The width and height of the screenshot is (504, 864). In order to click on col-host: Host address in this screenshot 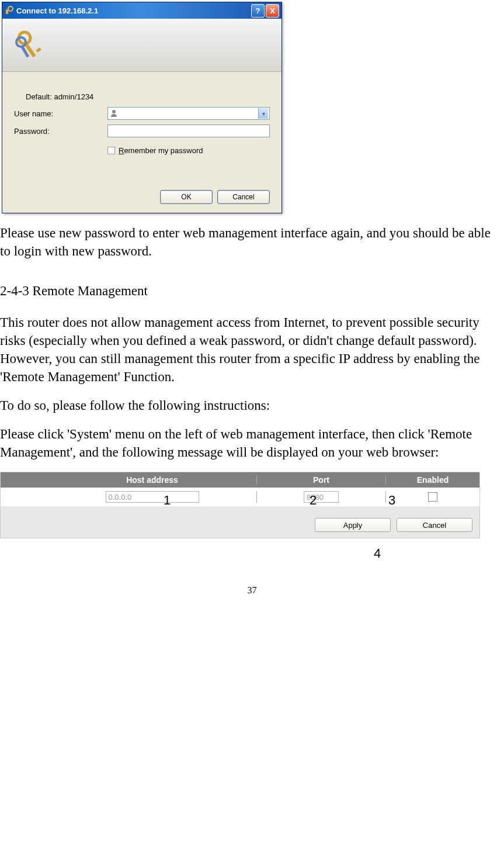, I will do `click(152, 480)`.